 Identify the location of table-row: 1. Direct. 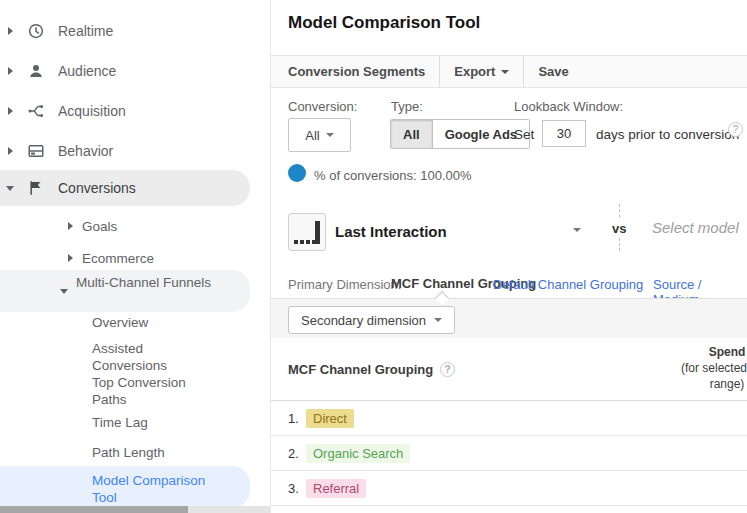
(509, 418).